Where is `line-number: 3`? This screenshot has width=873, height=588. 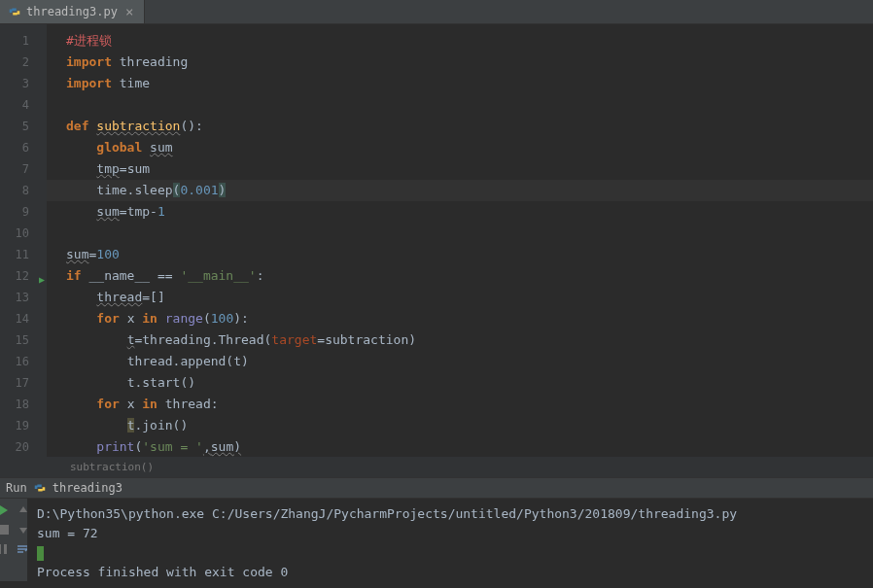 line-number: 3 is located at coordinates (23, 84).